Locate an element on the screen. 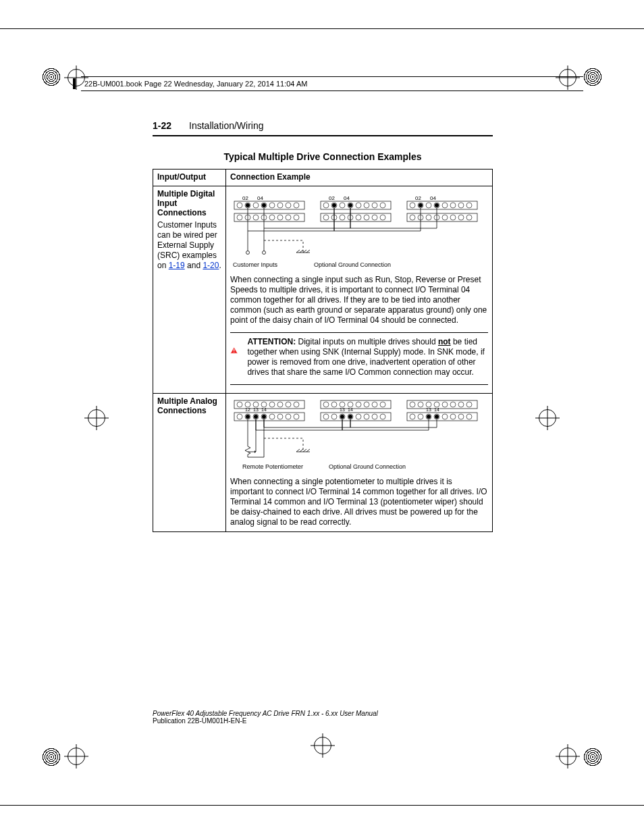 Image resolution: width=644 pixels, height=834 pixels. xref-1-20: 1-20 is located at coordinates (211, 265).